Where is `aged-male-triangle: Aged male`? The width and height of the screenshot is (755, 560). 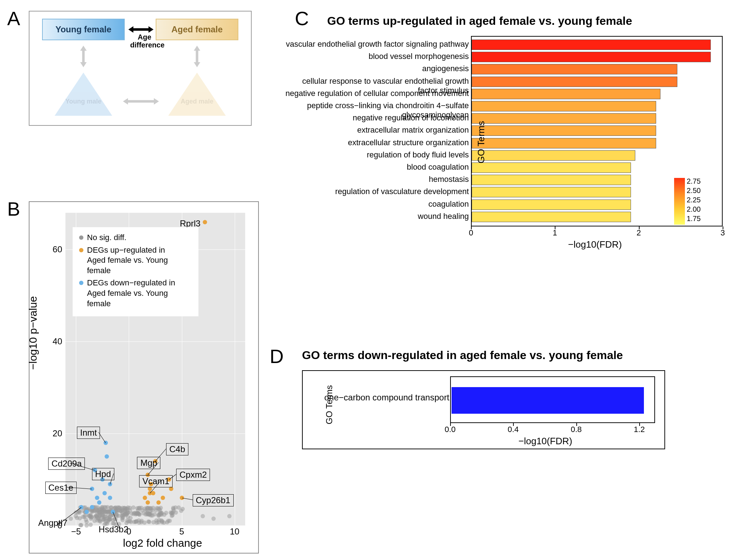
aged-male-triangle: Aged male is located at coordinates (197, 94).